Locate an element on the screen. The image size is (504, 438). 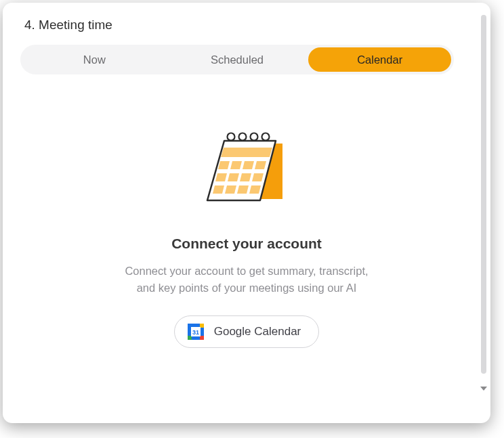
section-title: 4. Meeting time is located at coordinates (249, 25).